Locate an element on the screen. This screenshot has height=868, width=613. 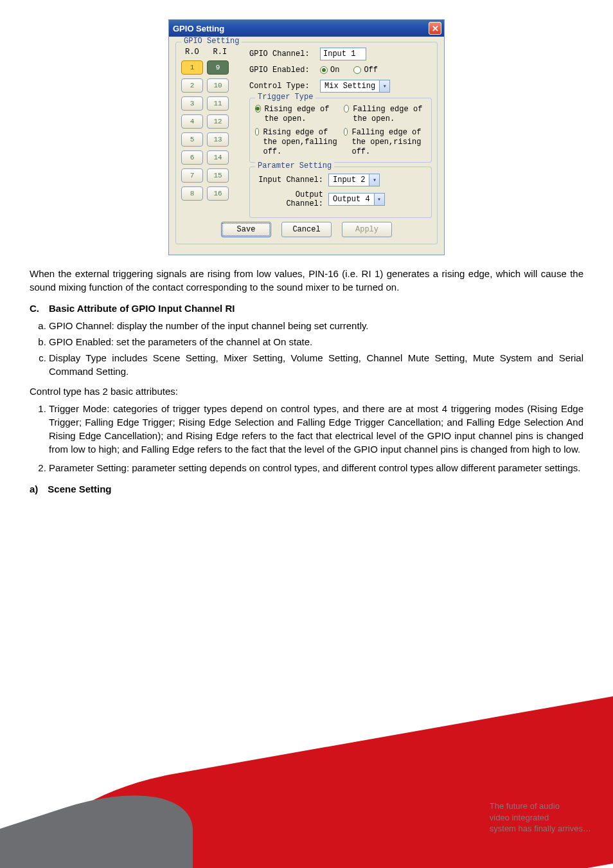
gpio-channel-label: GPIO Channel: is located at coordinates (285, 54).